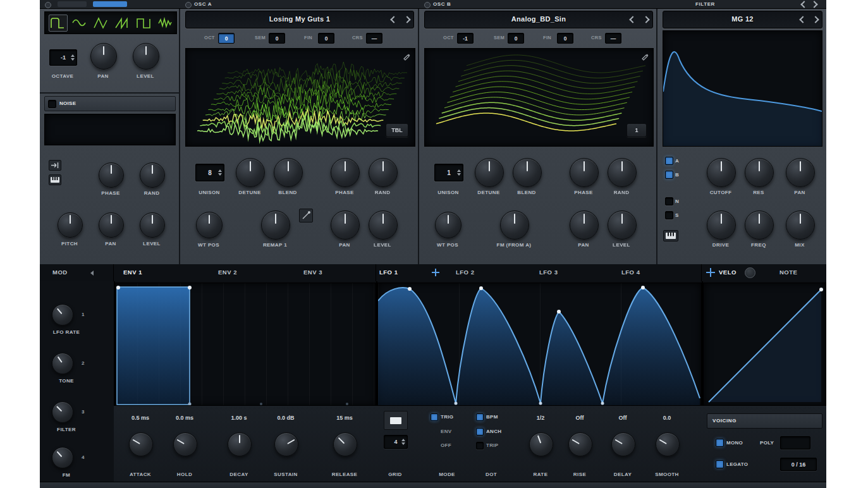 The width and height of the screenshot is (868, 488). What do you see at coordinates (632, 20) in the screenshot?
I see `osc-b-prev-button` at bounding box center [632, 20].